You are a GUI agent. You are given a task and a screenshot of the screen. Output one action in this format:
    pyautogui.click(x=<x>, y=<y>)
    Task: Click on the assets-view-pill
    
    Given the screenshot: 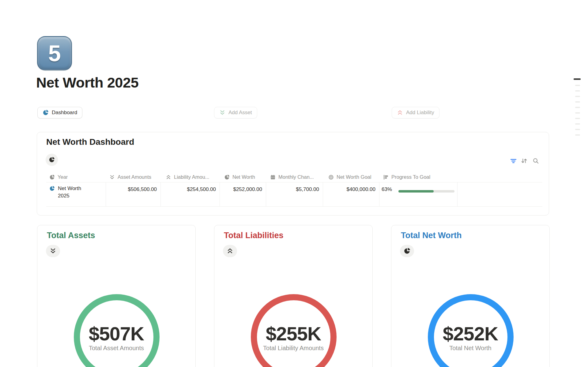 What is the action you would take?
    pyautogui.click(x=53, y=251)
    